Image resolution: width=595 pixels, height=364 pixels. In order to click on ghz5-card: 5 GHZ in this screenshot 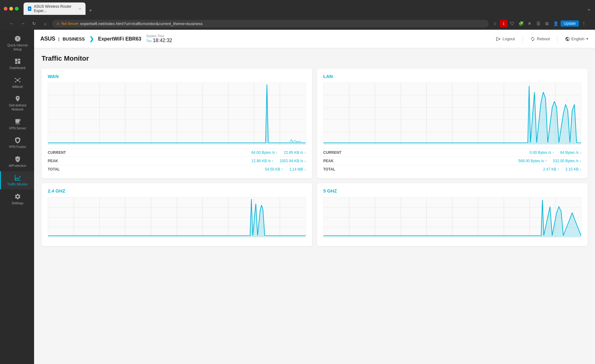, I will do `click(452, 215)`.